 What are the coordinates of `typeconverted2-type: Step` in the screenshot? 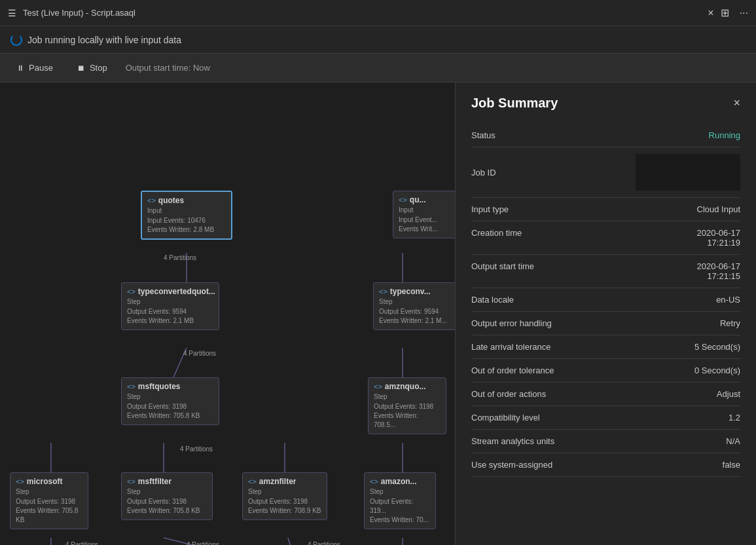 It's located at (416, 301).